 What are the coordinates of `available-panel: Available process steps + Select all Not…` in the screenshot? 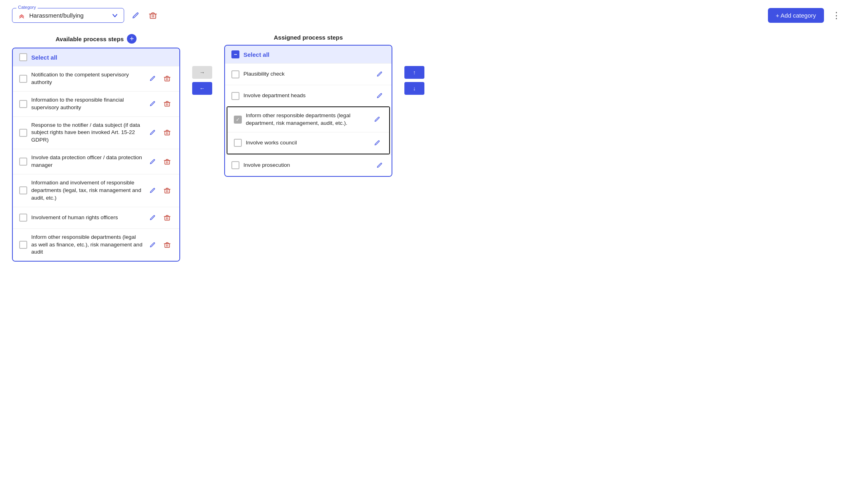 It's located at (96, 148).